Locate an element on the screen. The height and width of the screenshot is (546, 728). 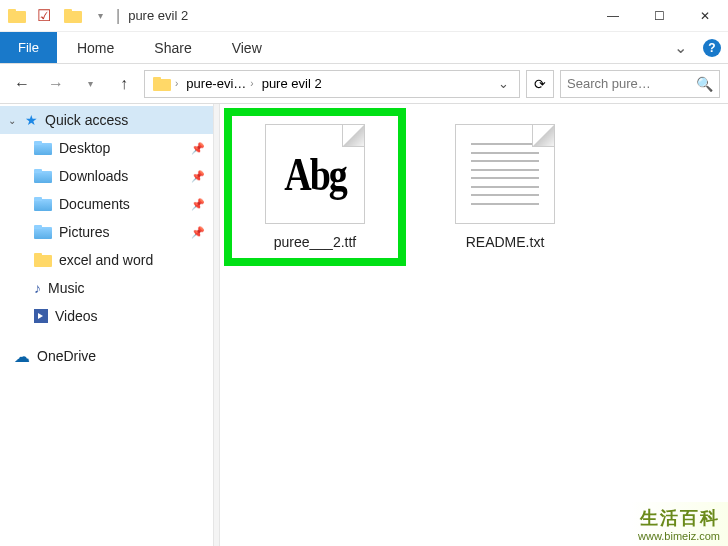
help-button: ? is located at coordinates (712, 48).